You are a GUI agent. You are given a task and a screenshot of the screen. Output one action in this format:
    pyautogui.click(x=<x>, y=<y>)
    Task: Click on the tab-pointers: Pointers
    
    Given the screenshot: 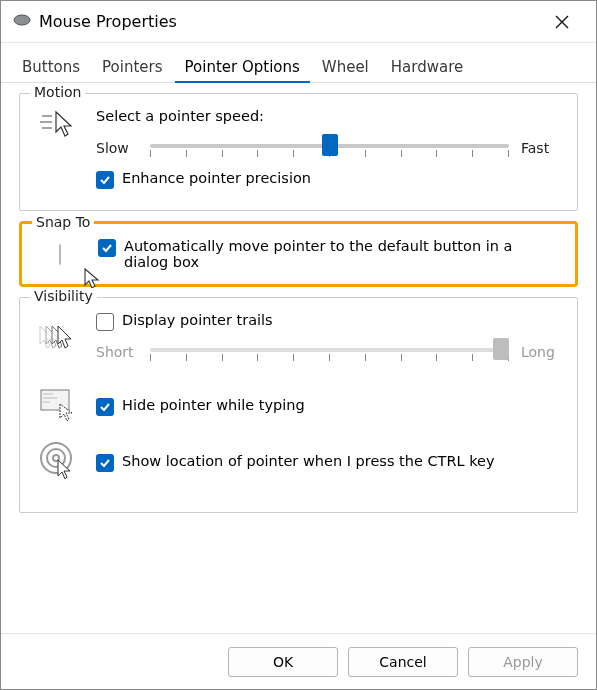 What is the action you would take?
    pyautogui.click(x=132, y=66)
    